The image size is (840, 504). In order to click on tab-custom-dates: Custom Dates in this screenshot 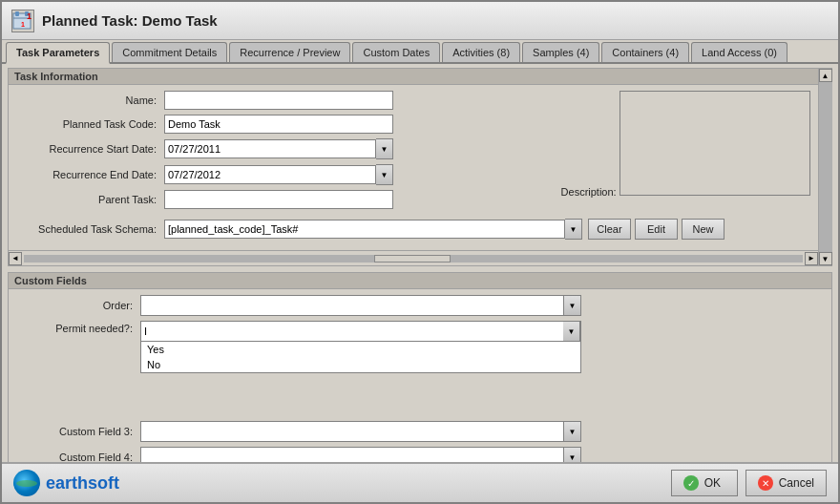, I will do `click(396, 52)`.